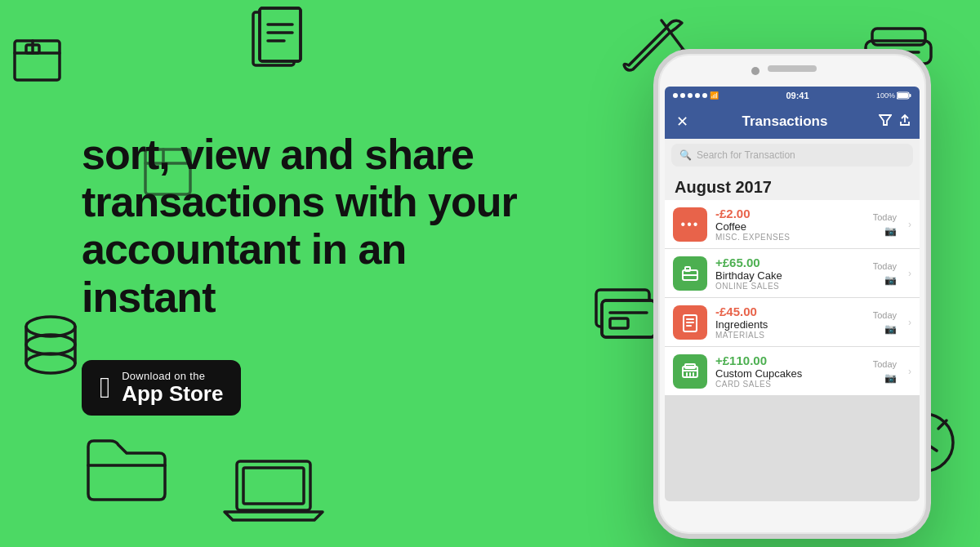 This screenshot has height=547, width=980. Describe the element at coordinates (655, 183) in the screenshot. I see `phone-volume-up-button` at that location.